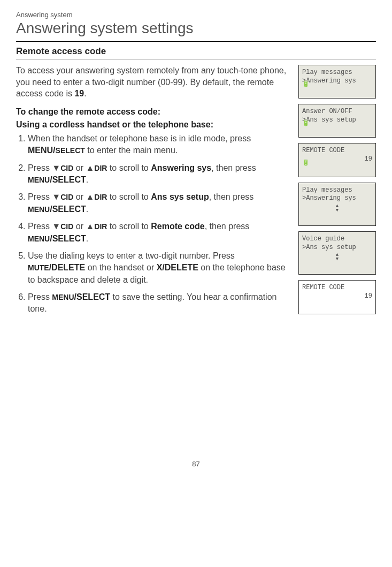 The height and width of the screenshot is (567, 392). What do you see at coordinates (39, 268) in the screenshot?
I see `step5-mute: MUTE` at bounding box center [39, 268].